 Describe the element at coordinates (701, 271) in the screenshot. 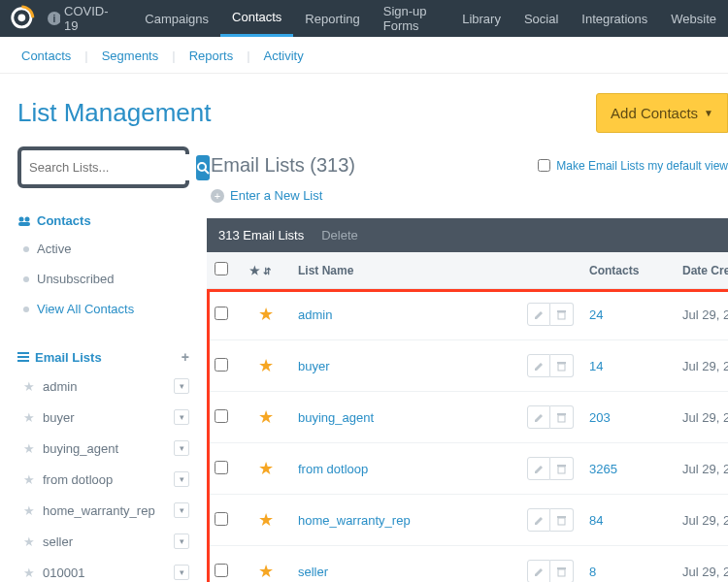

I see `col-date: Date Created` at that location.